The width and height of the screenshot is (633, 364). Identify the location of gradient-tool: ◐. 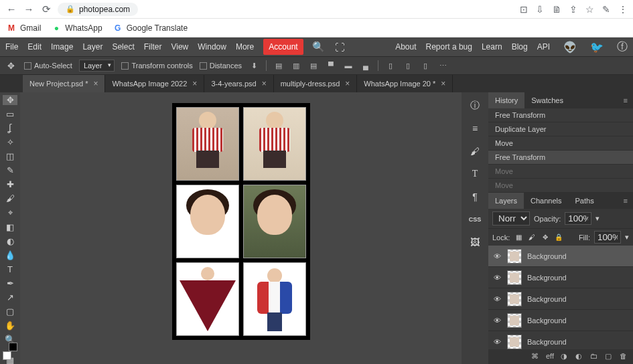
(10, 241).